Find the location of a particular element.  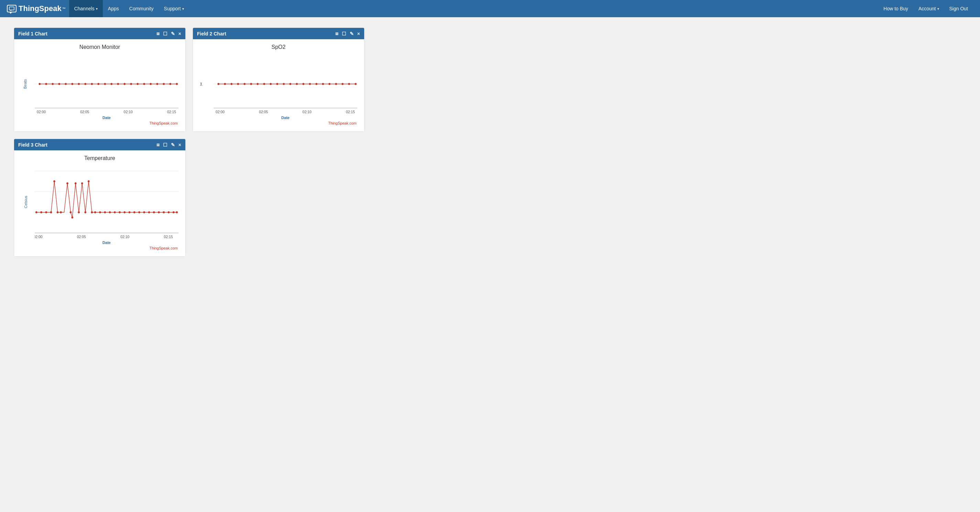

channels-caret: ▾ is located at coordinates (97, 9).